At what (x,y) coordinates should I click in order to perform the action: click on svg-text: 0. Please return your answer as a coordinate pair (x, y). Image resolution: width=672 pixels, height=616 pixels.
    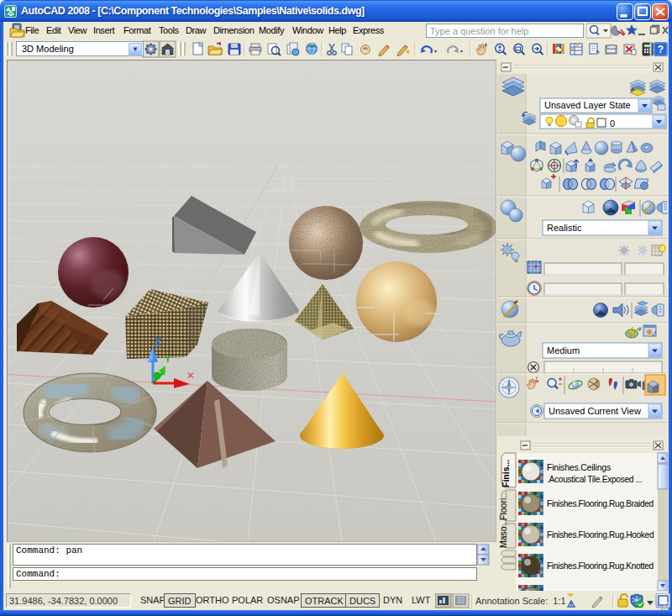
    Looking at the image, I should click on (612, 124).